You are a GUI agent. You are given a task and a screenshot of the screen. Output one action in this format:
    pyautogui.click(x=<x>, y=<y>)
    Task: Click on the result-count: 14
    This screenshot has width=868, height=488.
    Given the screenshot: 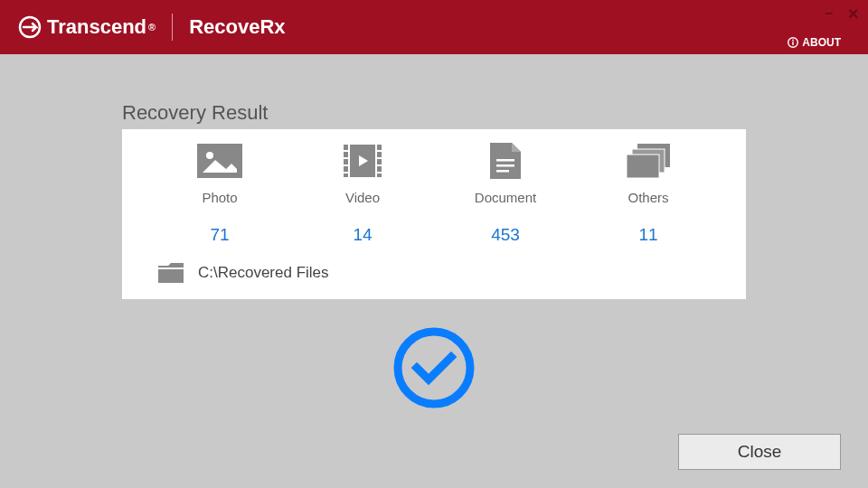 What is the action you would take?
    pyautogui.click(x=362, y=235)
    